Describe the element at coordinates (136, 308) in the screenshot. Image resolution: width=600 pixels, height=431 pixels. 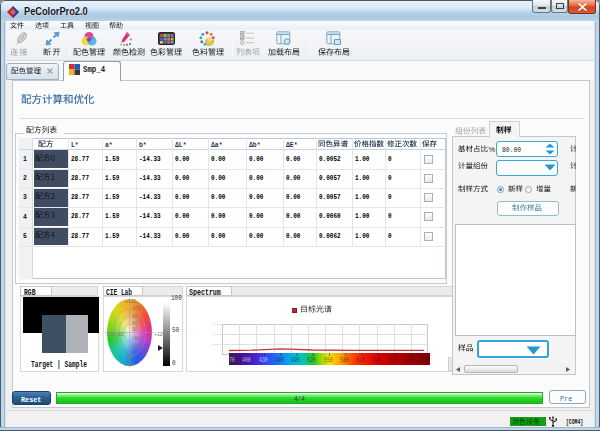
I see `svg-text: 100` at that location.